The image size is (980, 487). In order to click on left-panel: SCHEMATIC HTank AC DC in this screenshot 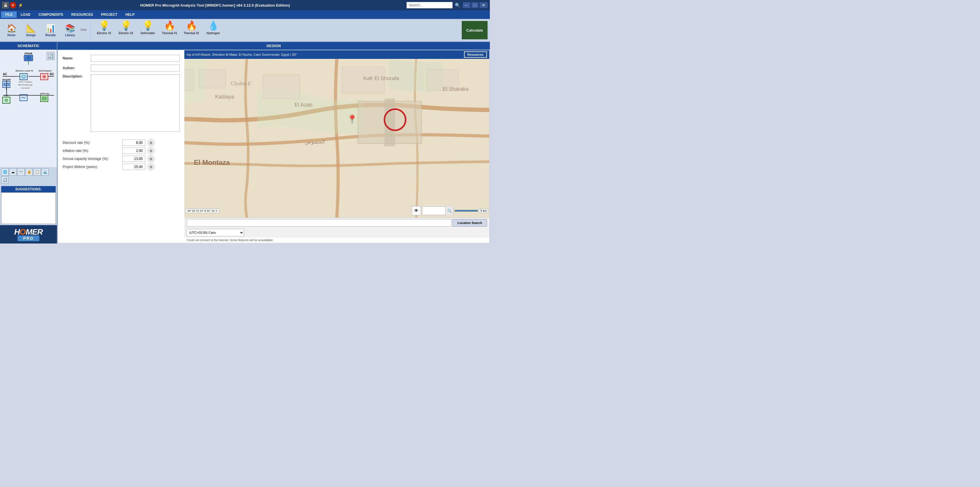, I will do `click(29, 143)`.